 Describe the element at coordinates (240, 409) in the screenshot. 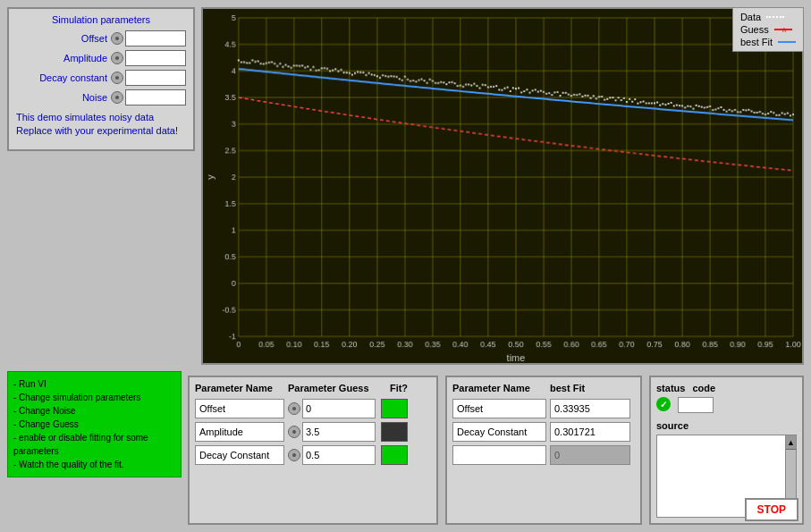

I see `param-name-cell-0: Offset` at that location.